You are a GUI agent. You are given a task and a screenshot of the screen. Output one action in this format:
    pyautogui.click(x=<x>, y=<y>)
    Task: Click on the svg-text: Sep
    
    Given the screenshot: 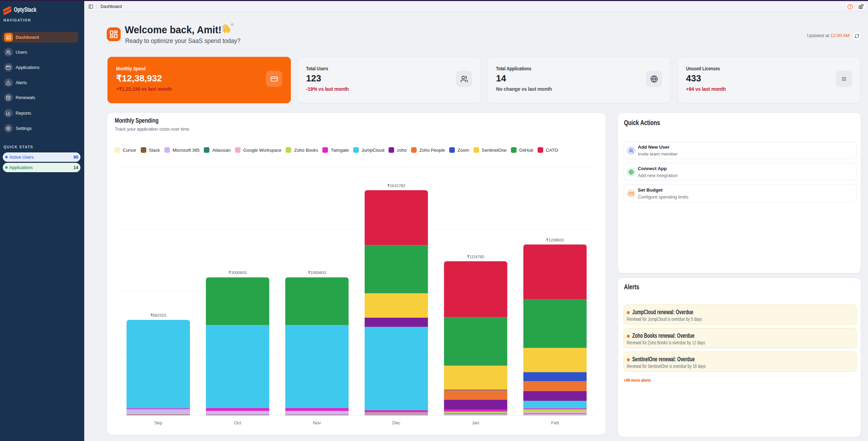 What is the action you would take?
    pyautogui.click(x=158, y=423)
    